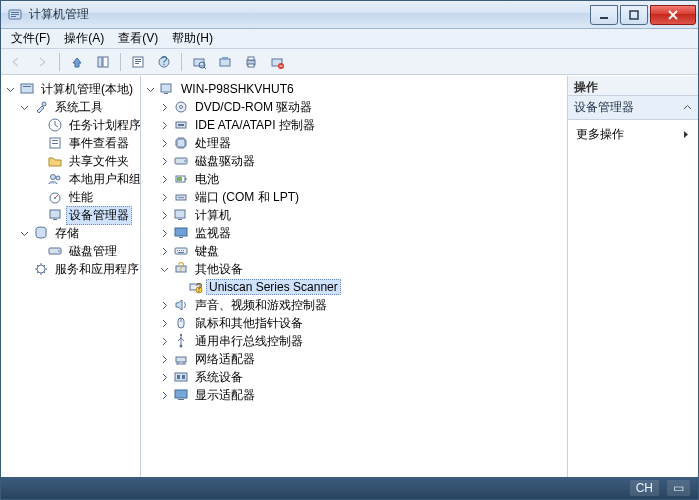 This screenshot has height=500, width=699. I want to click on toolbar-forward-button, so click(42, 62).